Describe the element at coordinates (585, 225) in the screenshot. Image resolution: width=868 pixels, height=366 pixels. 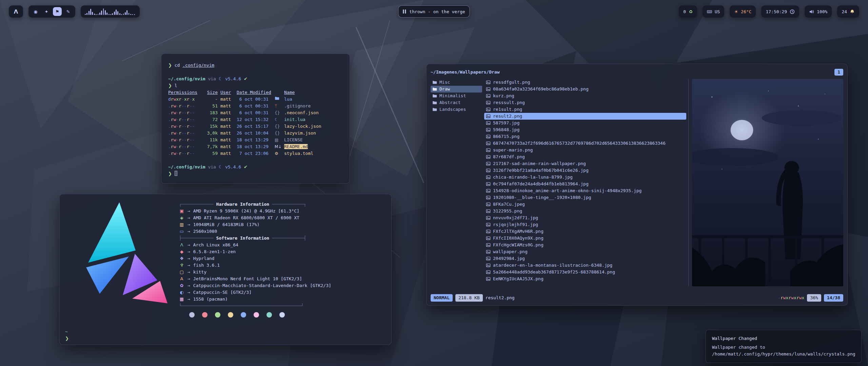
I see `file-item: rsjqojlmjhf91.jpg` at that location.